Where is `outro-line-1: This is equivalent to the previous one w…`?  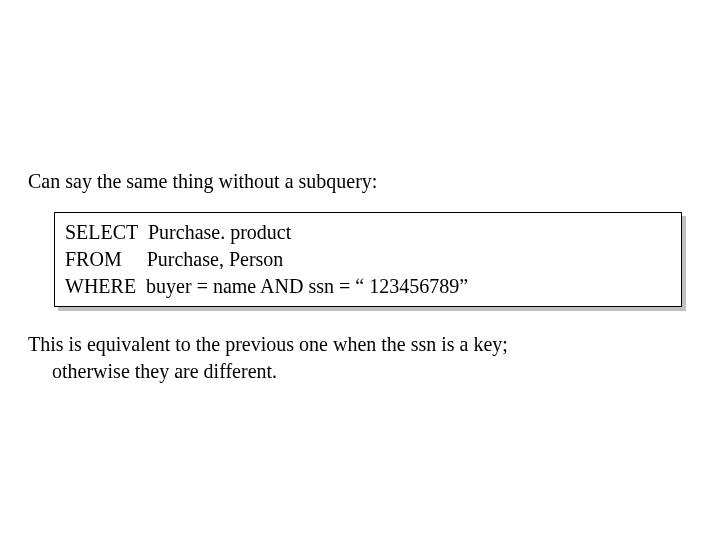
outro-line-1: This is equivalent to the previous one w… is located at coordinates (360, 344).